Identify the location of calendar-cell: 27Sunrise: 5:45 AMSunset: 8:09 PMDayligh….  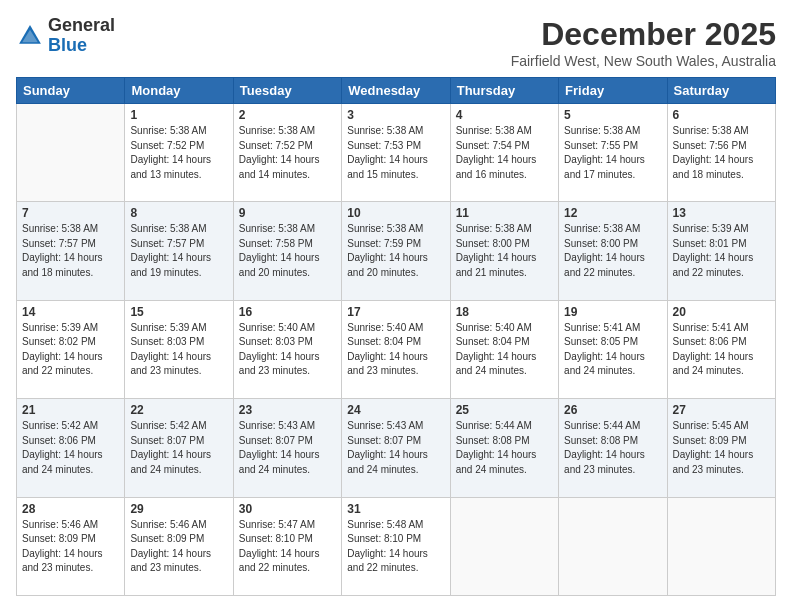
(721, 448).